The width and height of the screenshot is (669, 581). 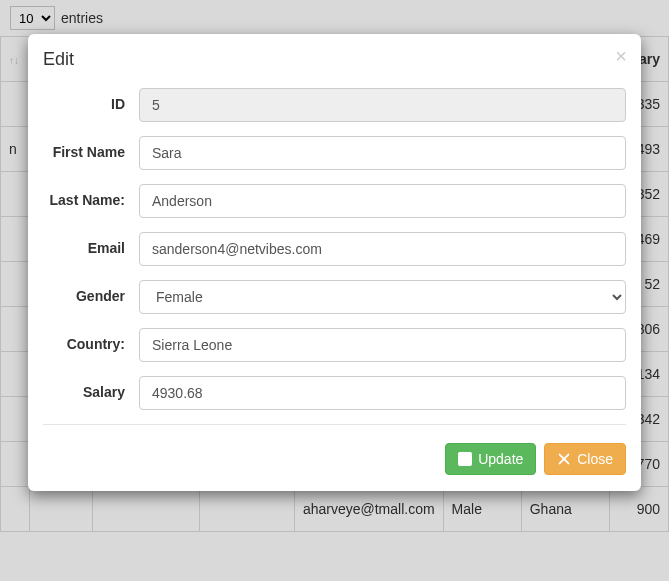 I want to click on close-button: Close, so click(x=585, y=459).